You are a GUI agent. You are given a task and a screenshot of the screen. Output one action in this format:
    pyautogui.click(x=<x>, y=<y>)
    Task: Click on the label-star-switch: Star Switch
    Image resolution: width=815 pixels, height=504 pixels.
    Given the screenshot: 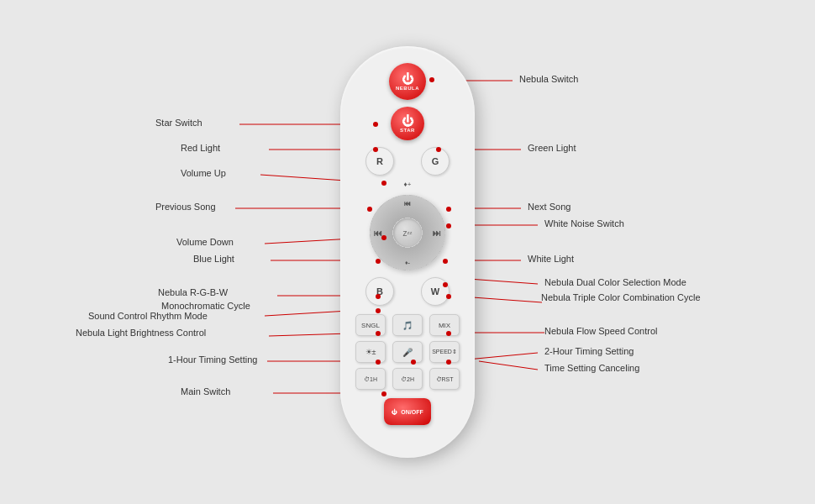 What is the action you would take?
    pyautogui.click(x=179, y=123)
    